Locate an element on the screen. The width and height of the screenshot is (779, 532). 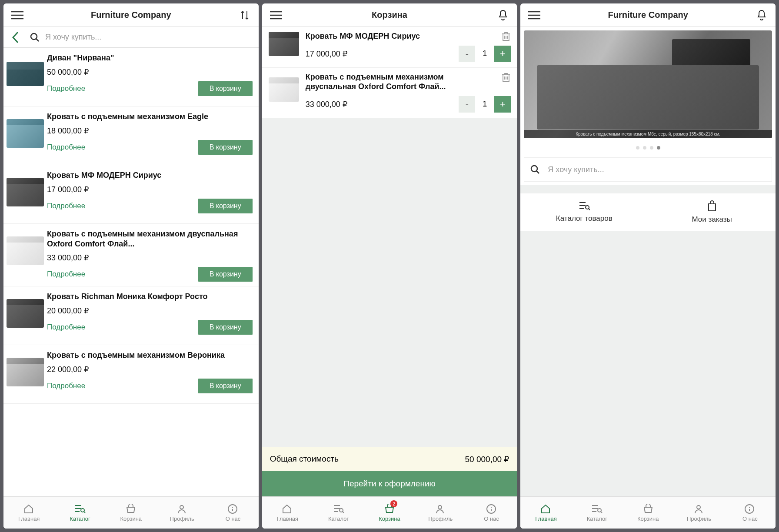
catalog-button: Каталог товаров is located at coordinates (584, 212).